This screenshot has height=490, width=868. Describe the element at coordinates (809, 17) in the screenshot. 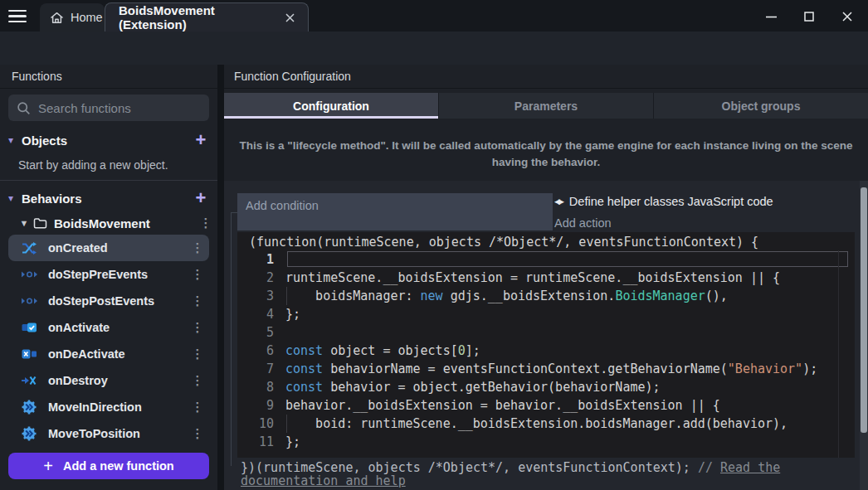

I see `window-maximize-button` at that location.